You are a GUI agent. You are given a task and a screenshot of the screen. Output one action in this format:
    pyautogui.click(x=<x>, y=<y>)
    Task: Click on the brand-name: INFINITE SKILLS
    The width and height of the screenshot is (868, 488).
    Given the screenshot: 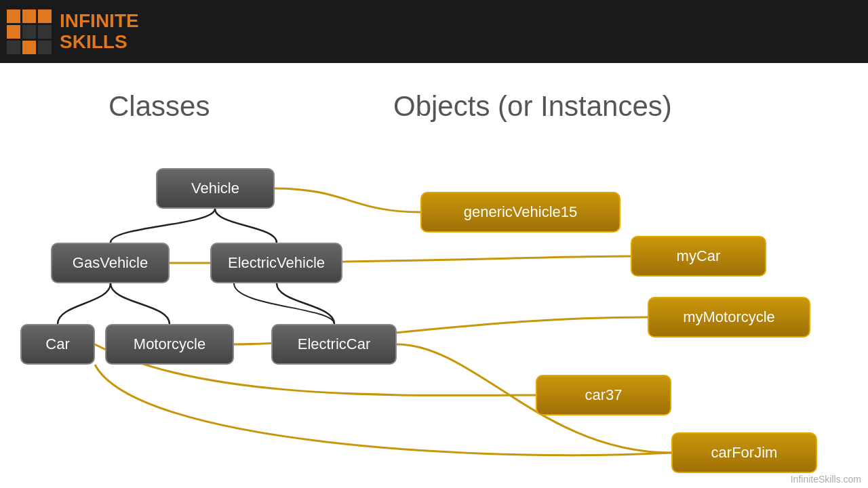 What is the action you would take?
    pyautogui.click(x=99, y=32)
    